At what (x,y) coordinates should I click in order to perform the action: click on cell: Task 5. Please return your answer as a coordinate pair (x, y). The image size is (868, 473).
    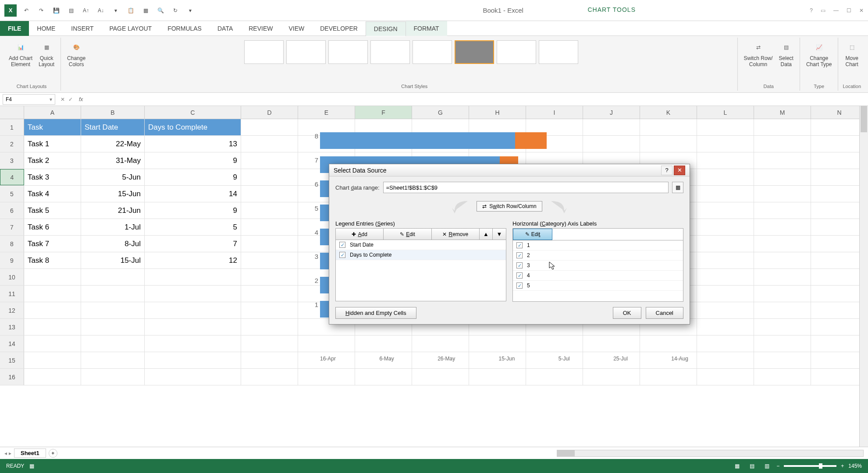
    Looking at the image, I should click on (53, 210).